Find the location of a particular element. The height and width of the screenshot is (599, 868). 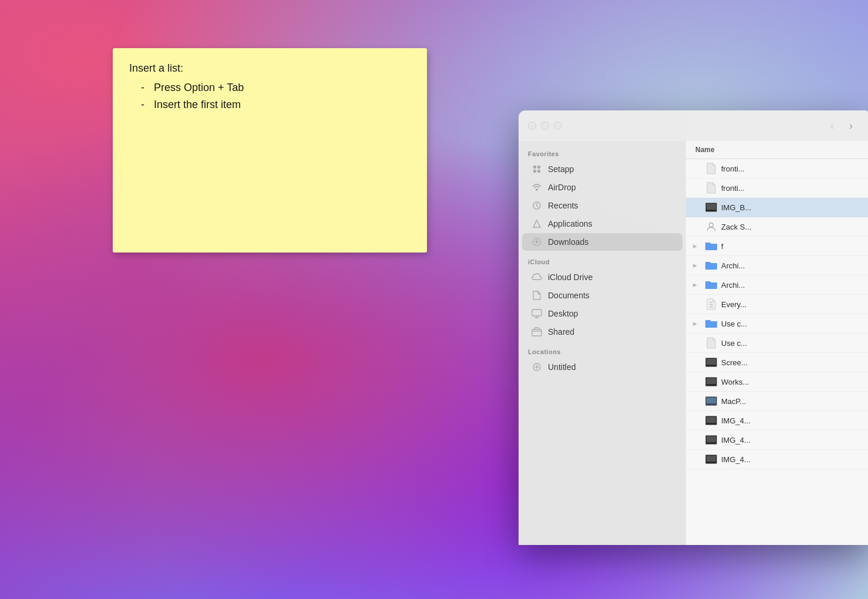

chevron-icon-archi2: ▶ is located at coordinates (697, 285).